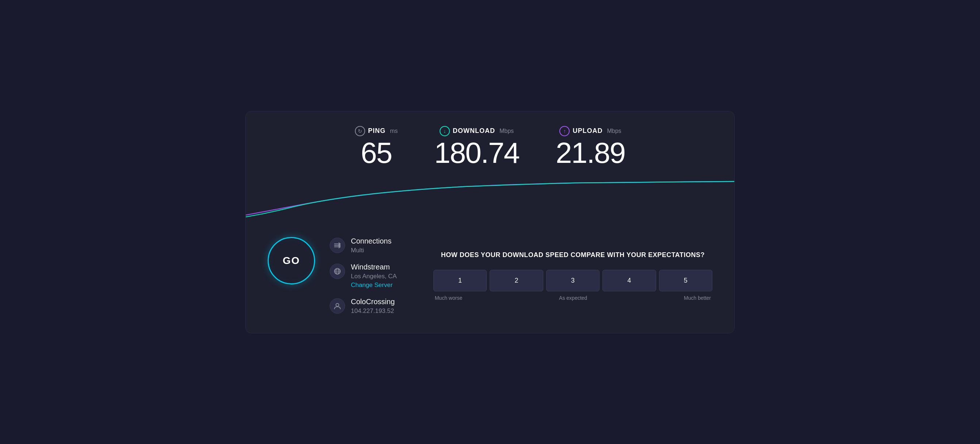  Describe the element at coordinates (573, 298) in the screenshot. I see `rating-labels: Much worse As expected Much better` at that location.